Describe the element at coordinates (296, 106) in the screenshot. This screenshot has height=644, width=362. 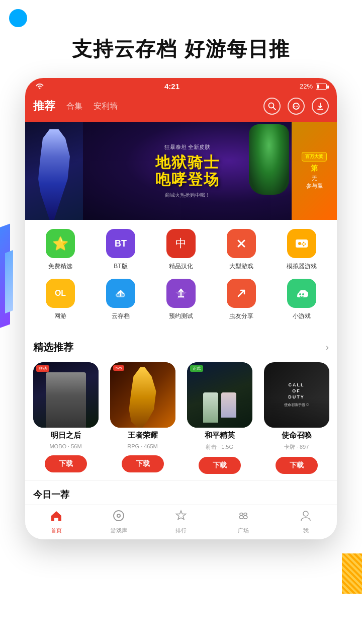
I see `chat-button` at that location.